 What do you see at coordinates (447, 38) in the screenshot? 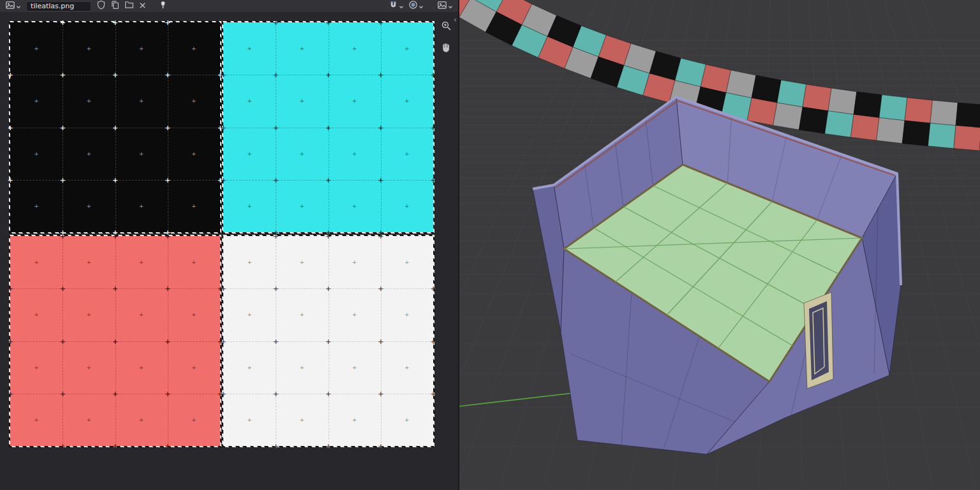
I see `viewport-nav-gizmo` at bounding box center [447, 38].